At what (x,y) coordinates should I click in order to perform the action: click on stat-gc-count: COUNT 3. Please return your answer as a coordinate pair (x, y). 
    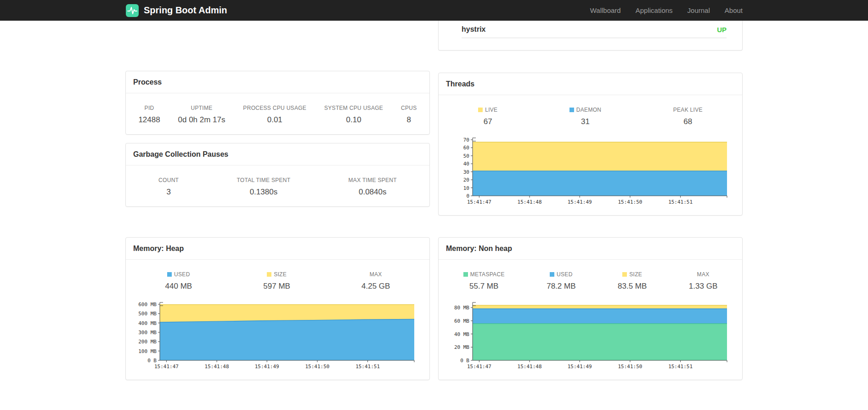
    Looking at the image, I should click on (169, 187).